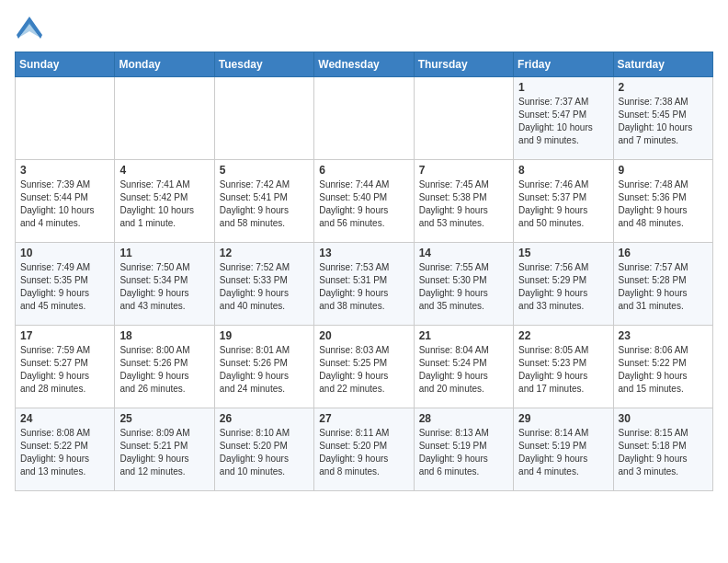 The height and width of the screenshot is (563, 728). I want to click on day-number: 13, so click(364, 253).